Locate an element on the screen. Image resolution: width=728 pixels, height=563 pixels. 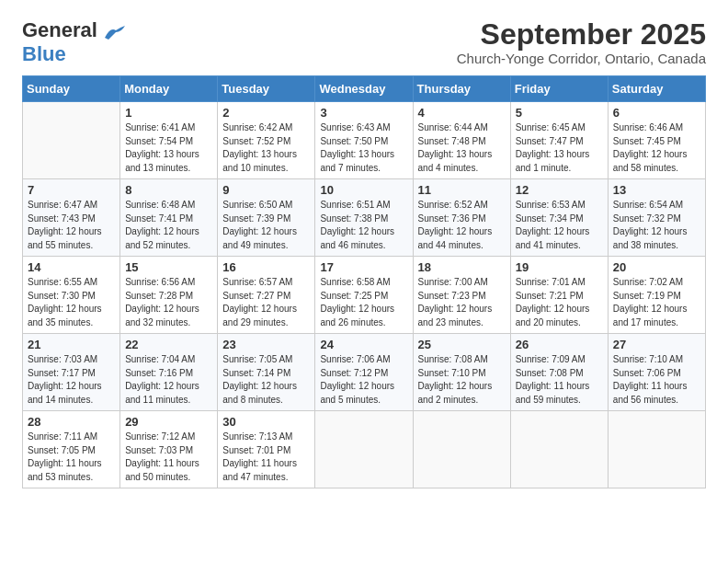
calendar-cell: 17Sunrise: 6:58 AMSunset: 7:25 PMDayligh… is located at coordinates (364, 295).